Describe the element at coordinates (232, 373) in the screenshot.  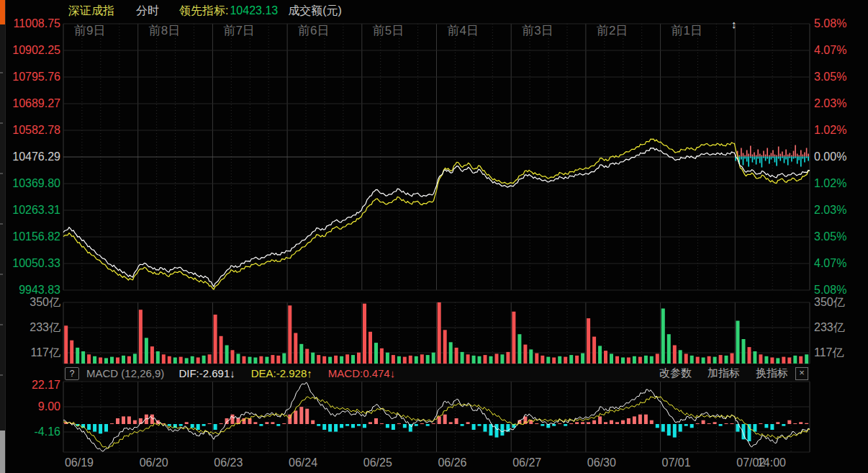
I see `dif-arrow-icon: ↓` at that location.